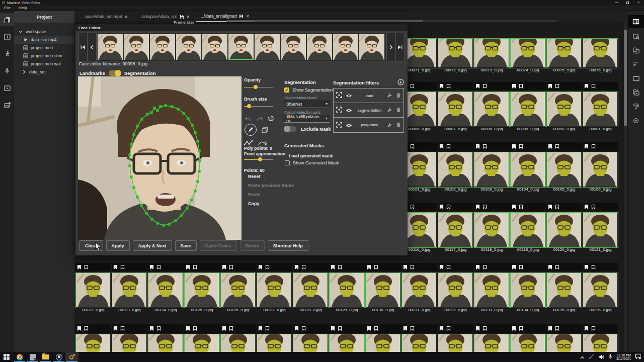 Image resolution: width=644 pixels, height=362 pixels. Describe the element at coordinates (391, 47) in the screenshot. I see `next-frame-button` at that location.